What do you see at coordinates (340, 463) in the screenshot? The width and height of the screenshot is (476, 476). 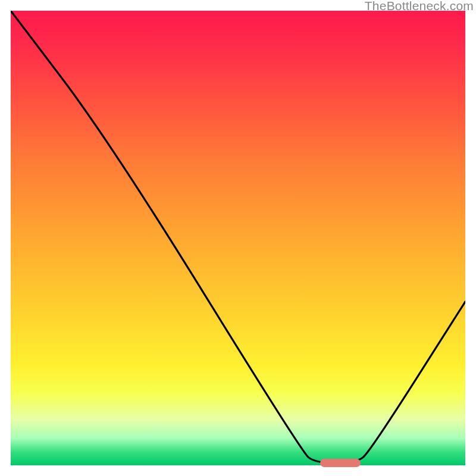 I see `optimal-range-marker` at bounding box center [340, 463].